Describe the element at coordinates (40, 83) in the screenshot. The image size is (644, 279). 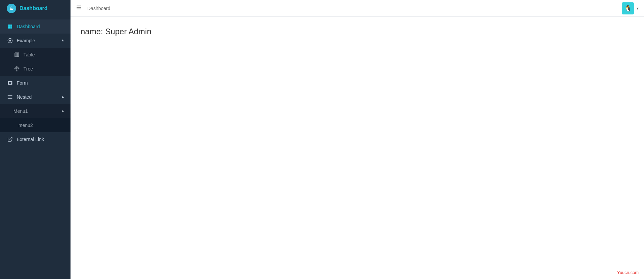
I see `sidebar-item-form-label: Form` at that location.